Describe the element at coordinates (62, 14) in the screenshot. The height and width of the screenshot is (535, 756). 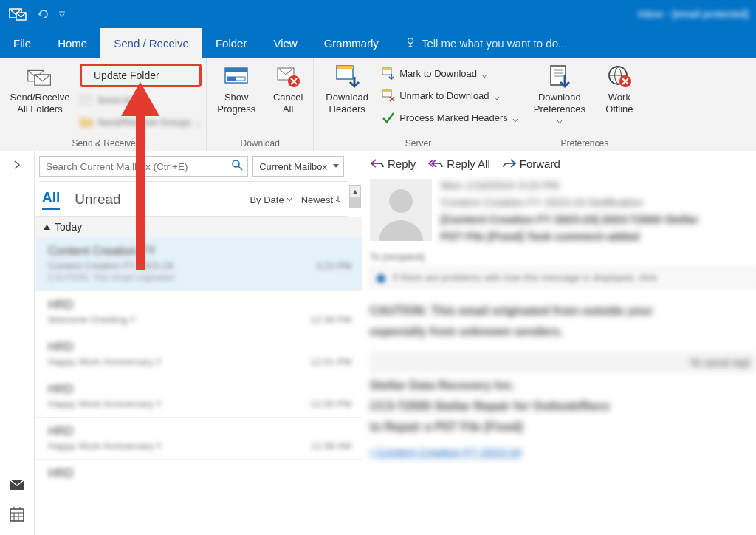
I see `qat-dropdown-icon` at that location.